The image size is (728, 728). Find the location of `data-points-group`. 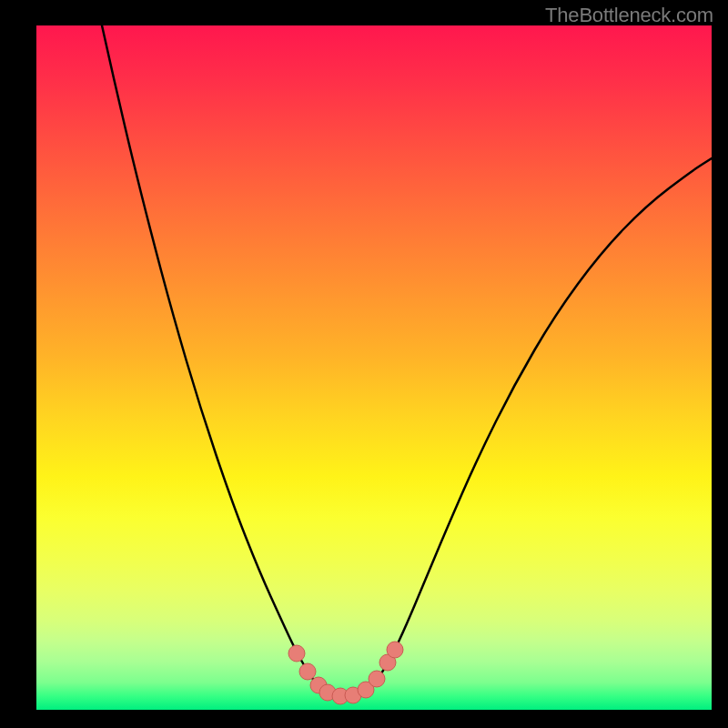

data-points-group is located at coordinates (346, 673).